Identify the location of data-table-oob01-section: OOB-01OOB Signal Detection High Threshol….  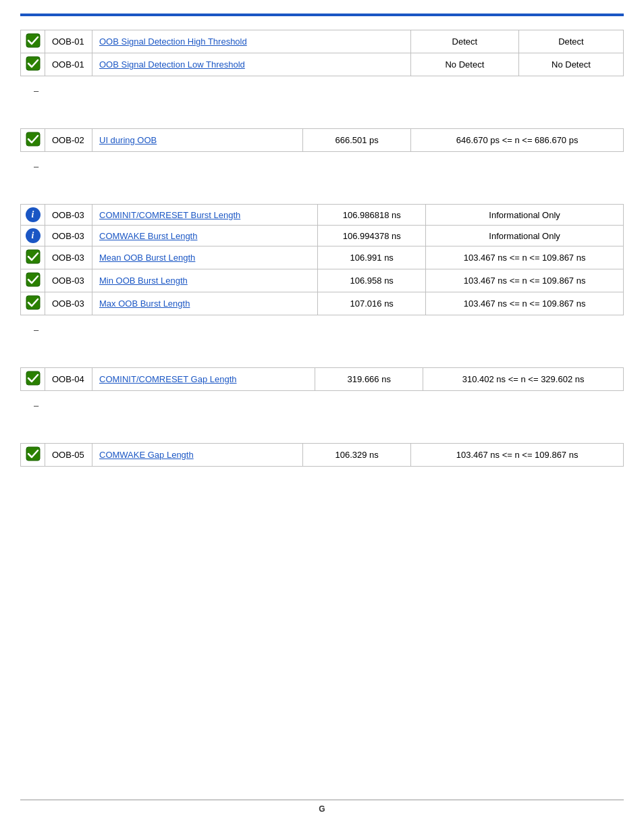
(322, 53).